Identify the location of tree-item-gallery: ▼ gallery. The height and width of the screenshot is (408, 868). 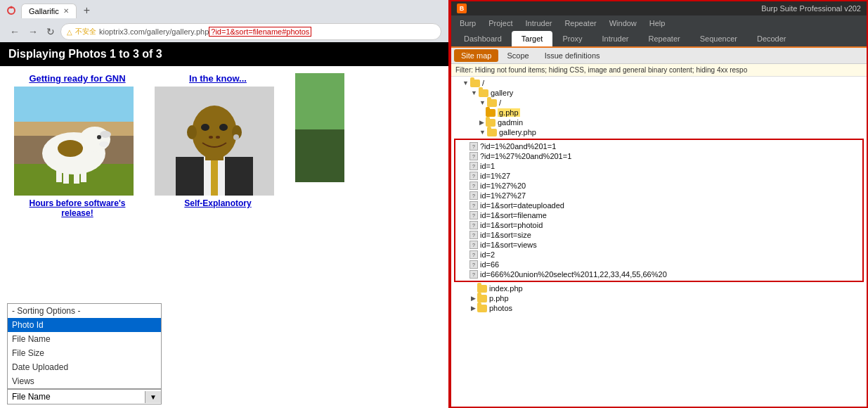
(659, 93).